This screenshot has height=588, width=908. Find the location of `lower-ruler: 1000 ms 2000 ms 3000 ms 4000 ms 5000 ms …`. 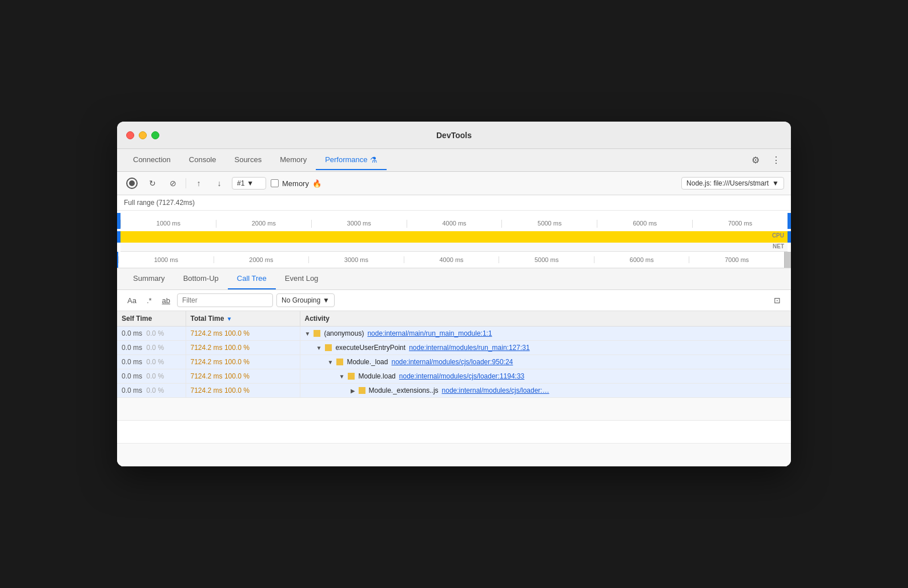

lower-ruler: 1000 ms 2000 ms 3000 ms 4000 ms 5000 ms … is located at coordinates (451, 260).